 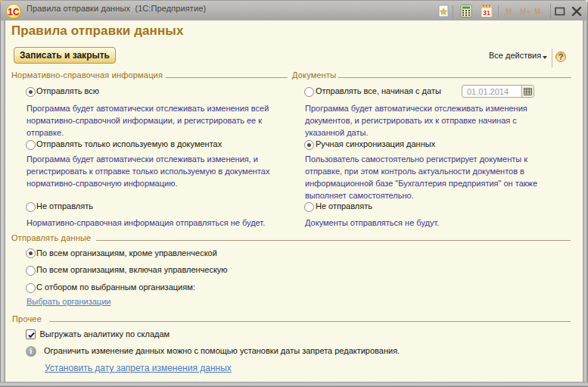 I want to click on svg-text: 31, so click(x=487, y=13).